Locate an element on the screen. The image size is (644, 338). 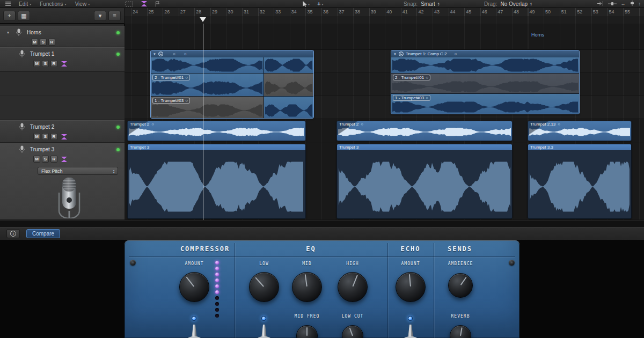
knob-pointer is located at coordinates (307, 332).